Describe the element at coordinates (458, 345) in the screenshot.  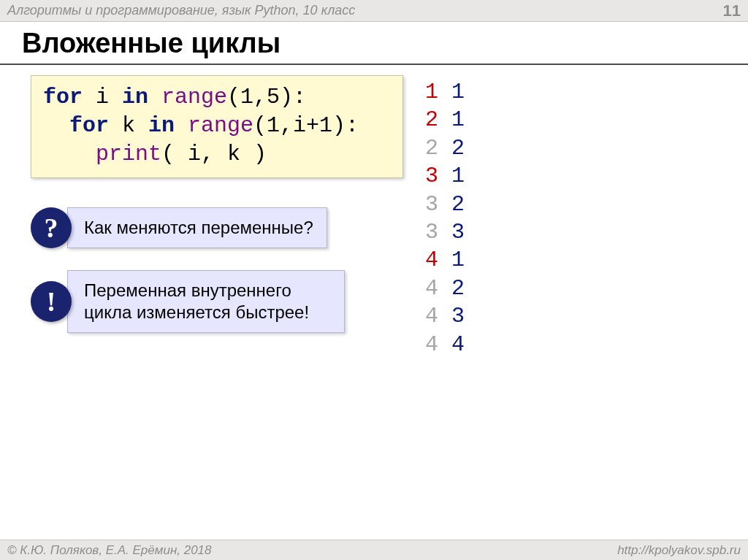
I see `output-k: 4` at that location.